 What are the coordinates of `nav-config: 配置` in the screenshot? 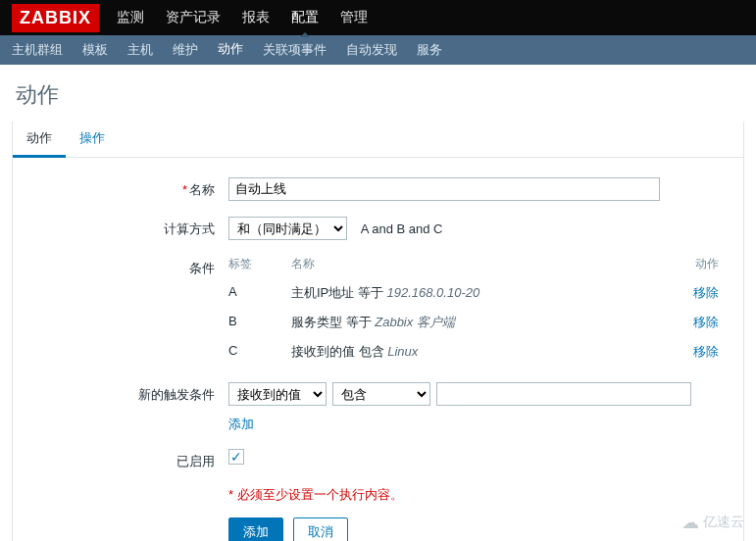 It's located at (305, 18).